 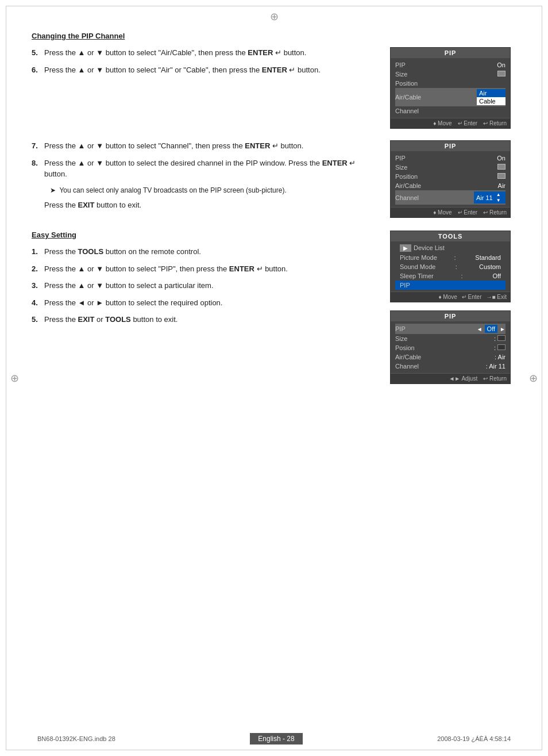 I want to click on tools-footer-exit: →■ Exit, so click(x=497, y=297).